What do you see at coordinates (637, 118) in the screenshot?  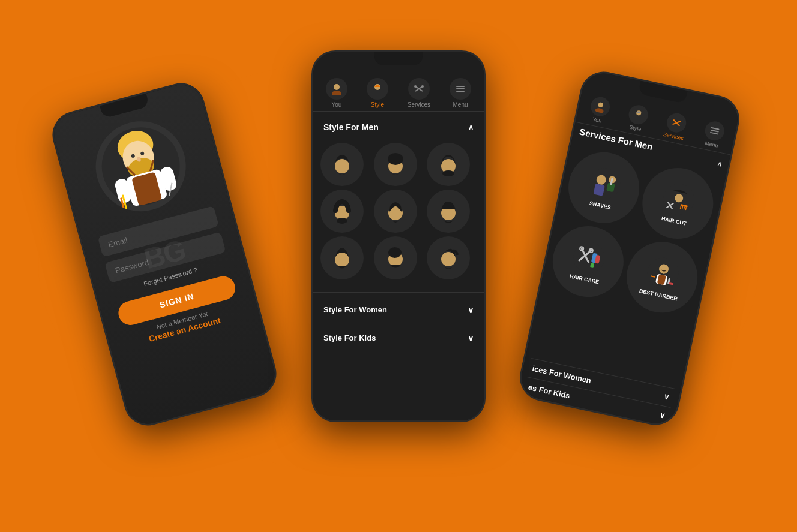 I see `right-nav-style: Style` at bounding box center [637, 118].